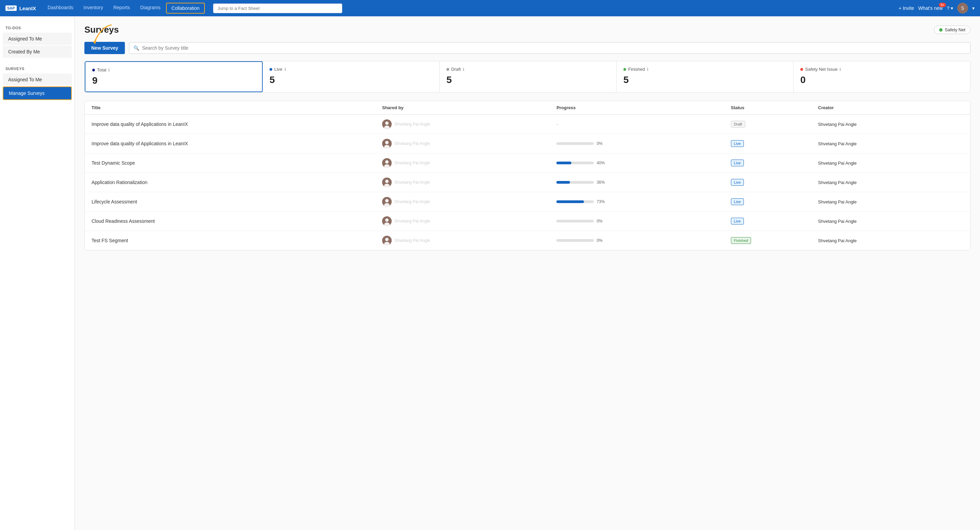  Describe the element at coordinates (741, 241) in the screenshot. I see `status-badge: Finished` at that location.